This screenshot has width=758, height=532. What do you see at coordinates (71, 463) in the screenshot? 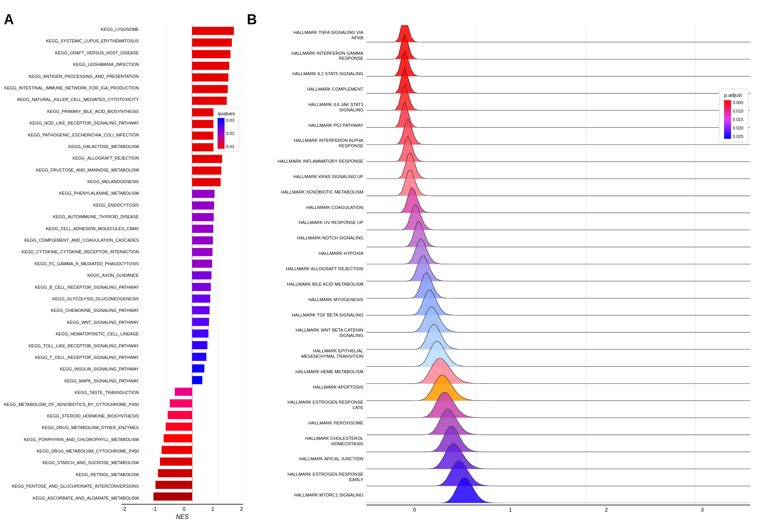
I see `bar-label: KEGG_STARCH_AND_SUCROSE_METABOLISM` at bounding box center [71, 463].